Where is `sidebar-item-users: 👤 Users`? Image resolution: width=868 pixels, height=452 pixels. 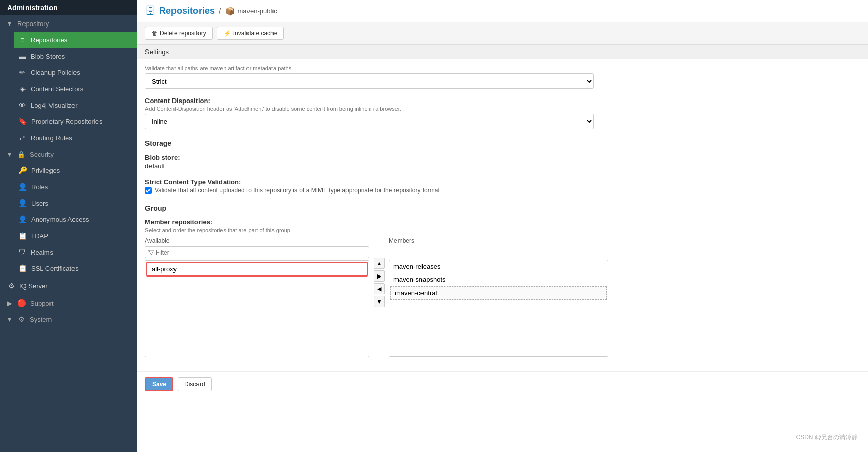
sidebar-item-users: 👤 Users is located at coordinates (76, 203).